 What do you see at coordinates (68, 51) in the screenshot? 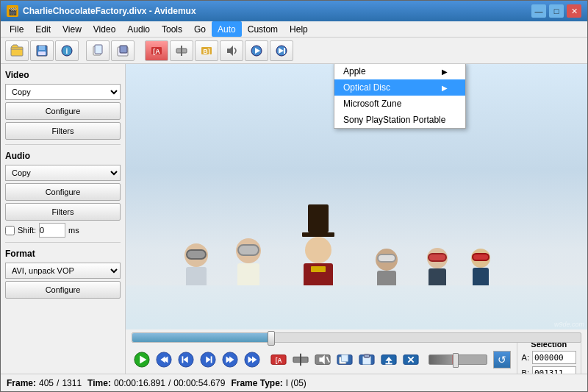
I see `svg-text: i` at bounding box center [68, 51].